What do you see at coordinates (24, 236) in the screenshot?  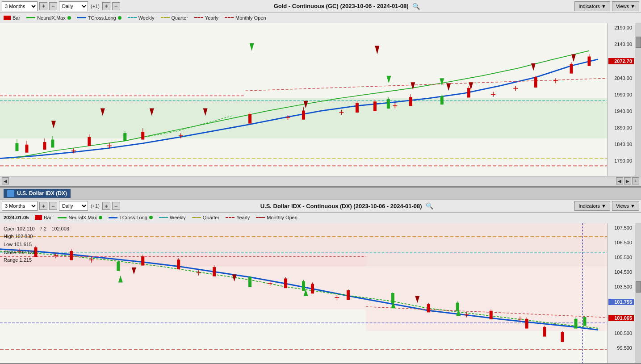 I see `high-value: 102.830` at bounding box center [24, 236].